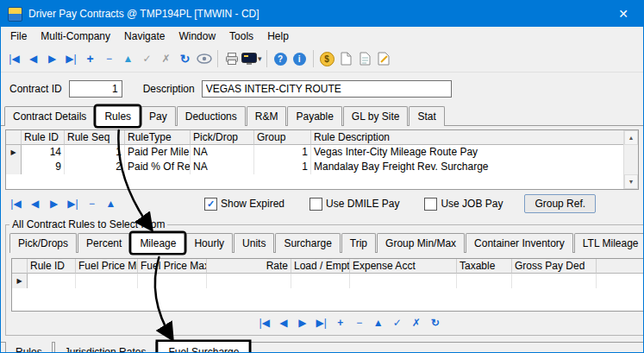 The height and width of the screenshot is (353, 644). Describe the element at coordinates (431, 204) in the screenshot. I see `use-job-pay-checkbox` at that location.